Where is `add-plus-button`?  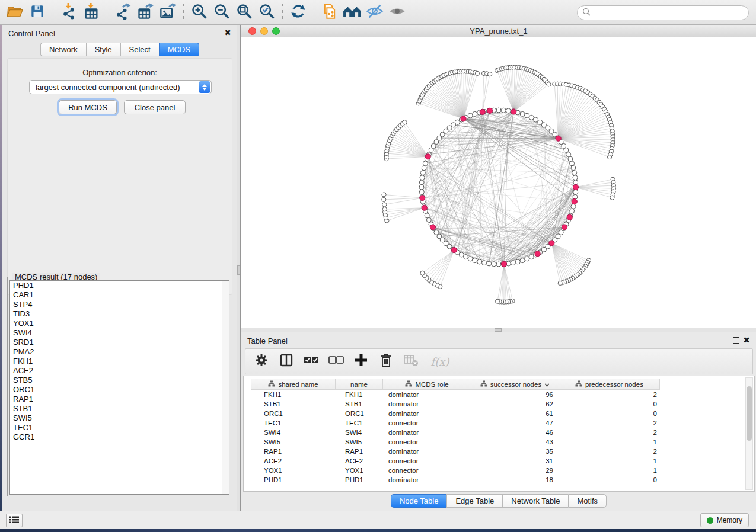
add-plus-button is located at coordinates (361, 361).